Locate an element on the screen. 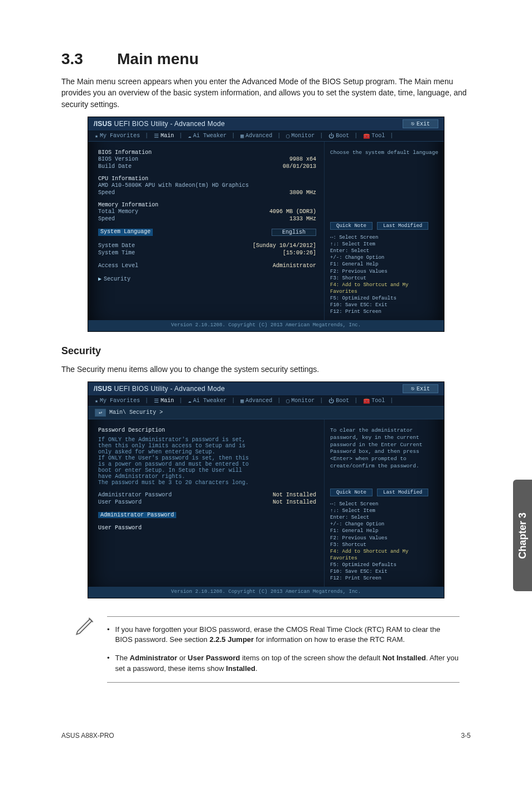 The image size is (532, 802). group-title: BIOS Information is located at coordinates (207, 153).